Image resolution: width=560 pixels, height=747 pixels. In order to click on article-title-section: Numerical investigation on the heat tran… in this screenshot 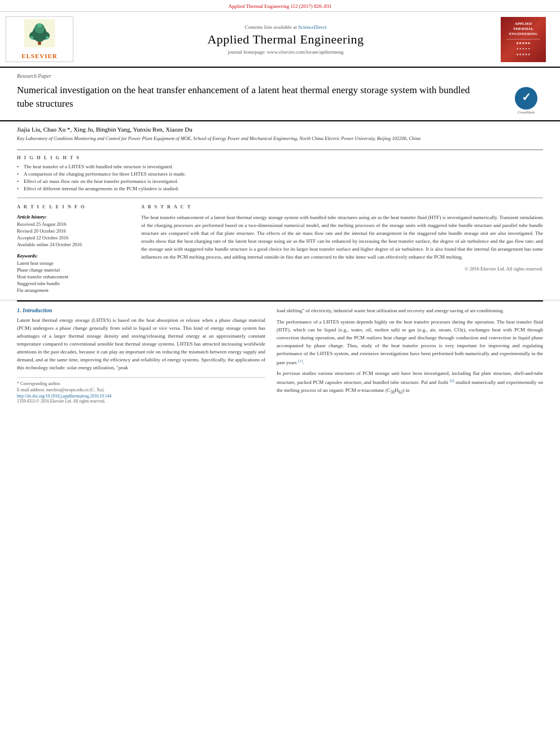, I will do `click(280, 102)`.